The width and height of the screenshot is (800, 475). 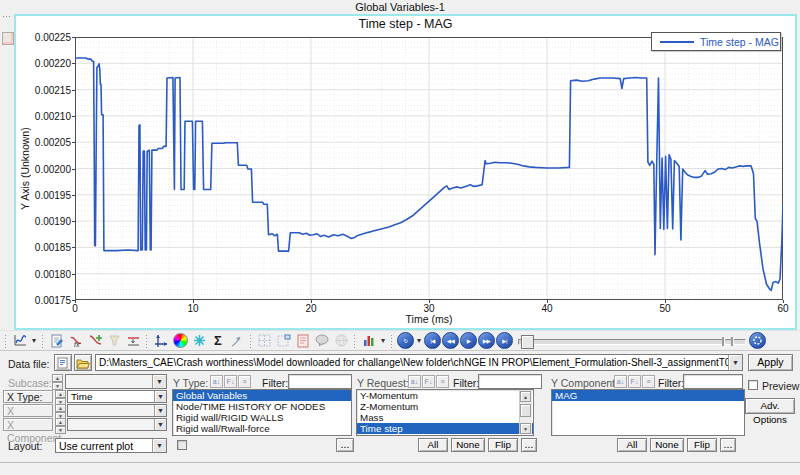 What do you see at coordinates (111, 446) in the screenshot?
I see `layout-combobox: Use current plot ▼` at bounding box center [111, 446].